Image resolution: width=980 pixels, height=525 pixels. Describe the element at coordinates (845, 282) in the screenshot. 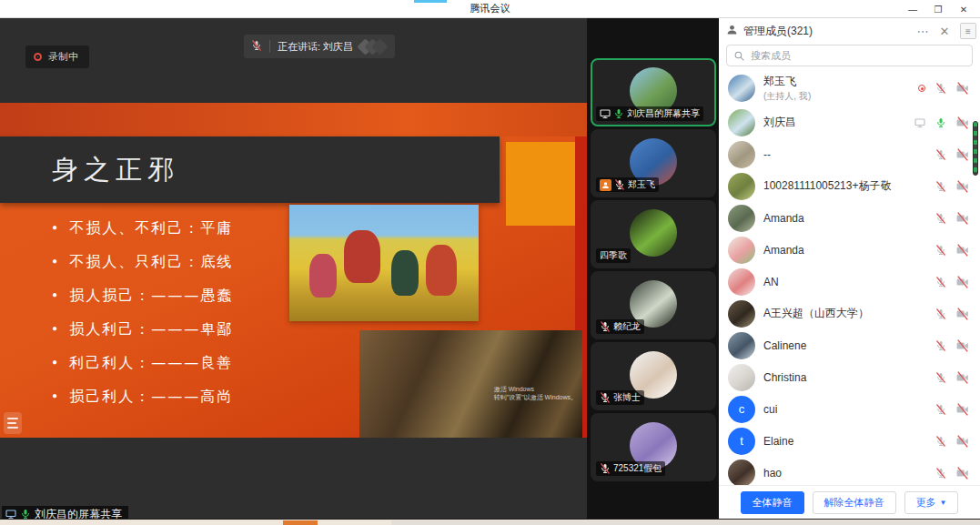

I see `member-name: AN` at that location.